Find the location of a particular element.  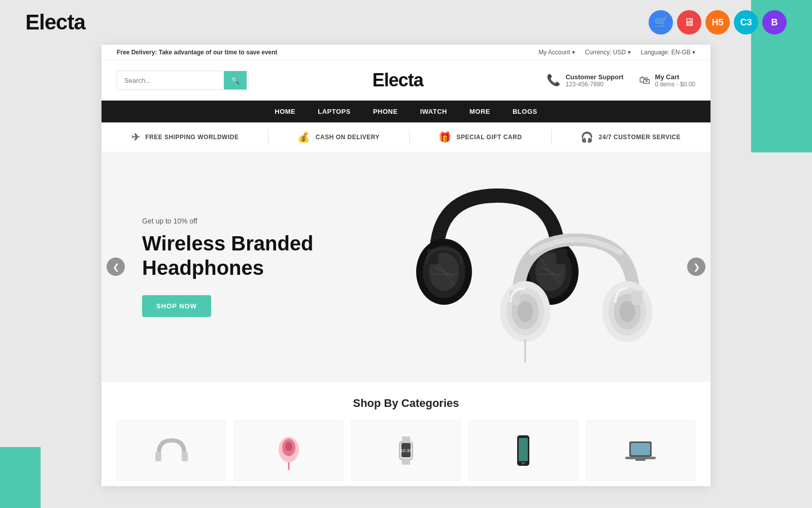

support-icon: 🎧 is located at coordinates (587, 137).